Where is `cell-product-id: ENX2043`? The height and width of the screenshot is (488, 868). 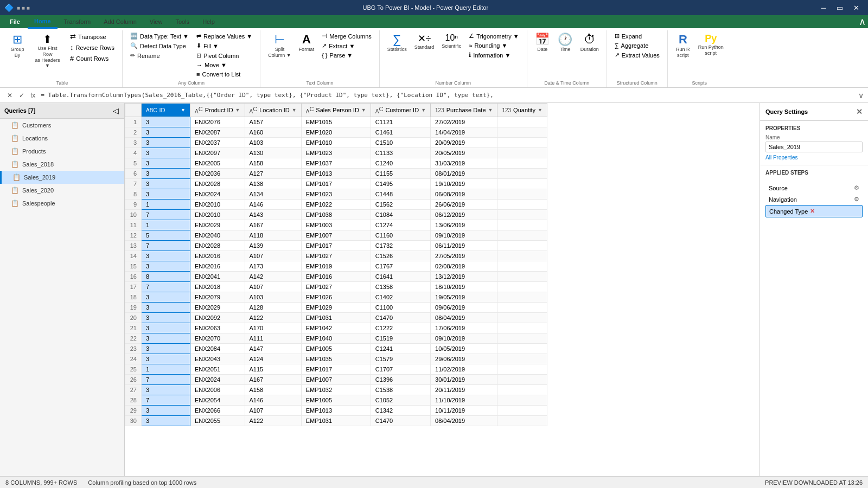 cell-product-id: ENX2043 is located at coordinates (218, 359).